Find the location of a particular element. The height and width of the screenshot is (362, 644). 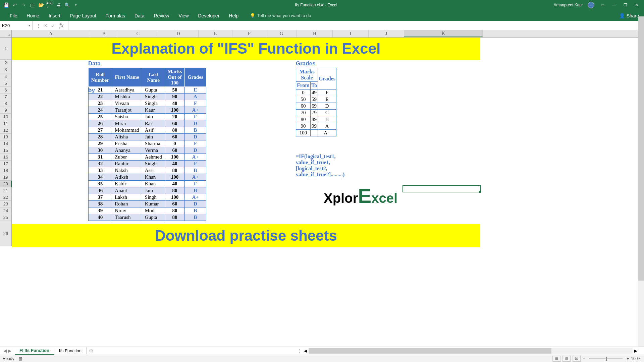

zoom-slider is located at coordinates (606, 359).